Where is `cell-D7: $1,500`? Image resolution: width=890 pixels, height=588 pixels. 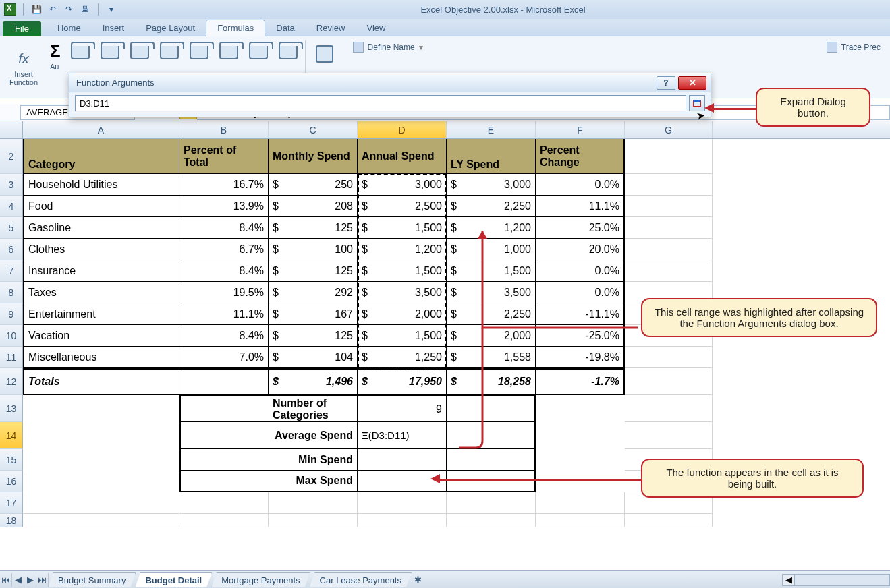 cell-D7: $1,500 is located at coordinates (402, 271).